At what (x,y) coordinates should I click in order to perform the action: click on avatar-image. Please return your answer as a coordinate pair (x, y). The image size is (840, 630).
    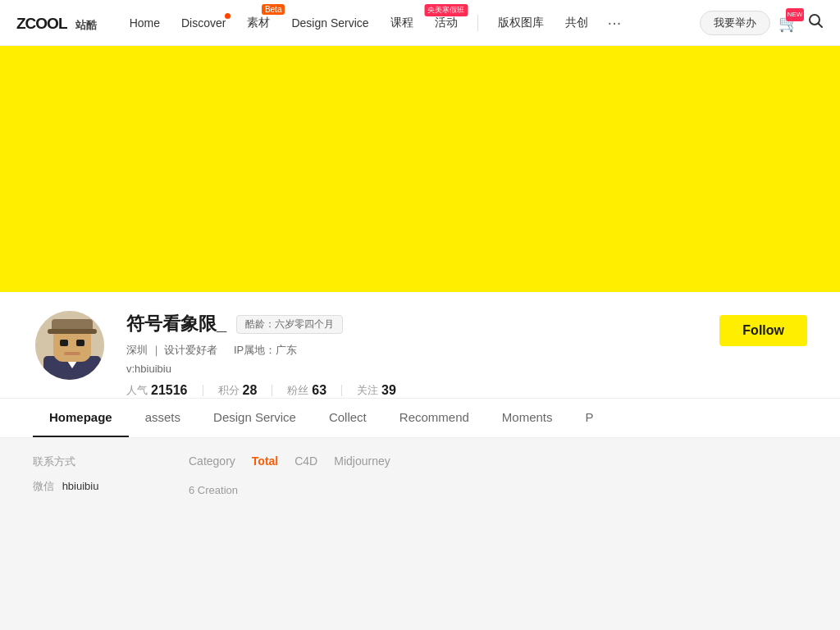
    Looking at the image, I should click on (71, 346).